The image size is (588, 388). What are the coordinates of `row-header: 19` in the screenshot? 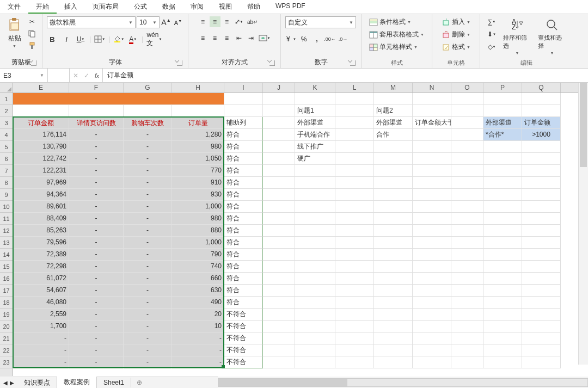 It's located at (7, 315).